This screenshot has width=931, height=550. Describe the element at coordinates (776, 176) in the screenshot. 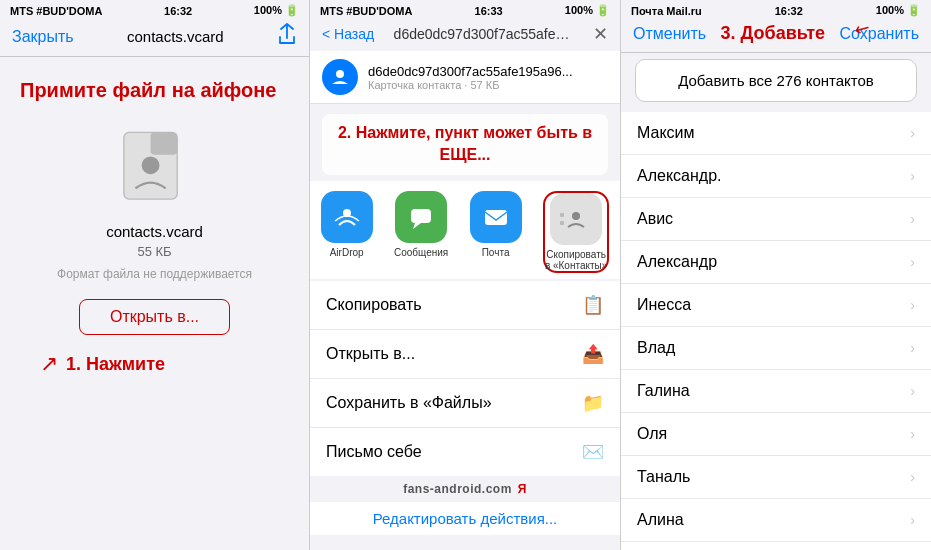

I see `contact-row: Александр. ›` at that location.